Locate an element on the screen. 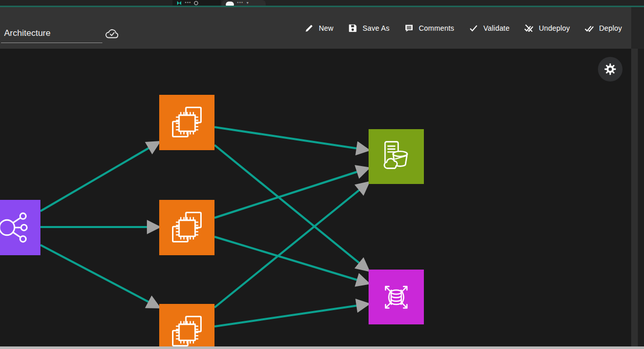  cloud-check-icon is located at coordinates (112, 35).